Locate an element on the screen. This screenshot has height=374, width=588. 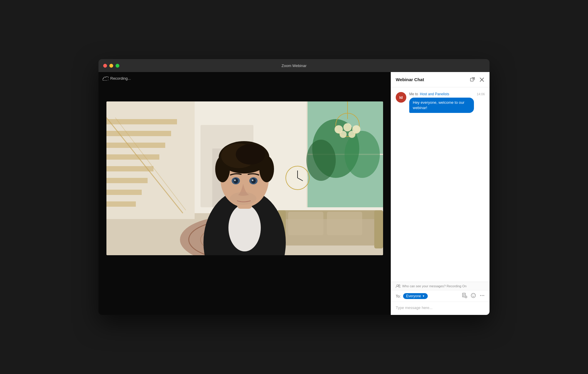
to-row: To: Everyone ▼ is located at coordinates (440, 296).